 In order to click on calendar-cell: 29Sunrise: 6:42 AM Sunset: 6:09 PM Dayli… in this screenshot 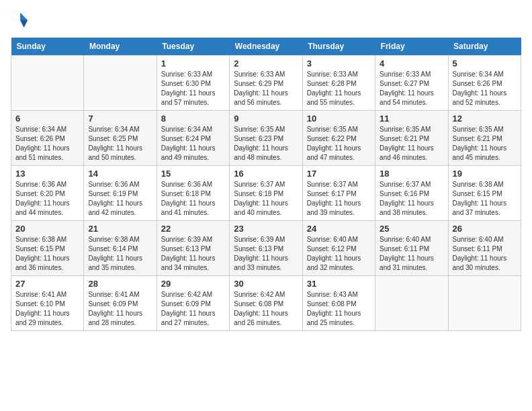, I will do `click(193, 304)`.